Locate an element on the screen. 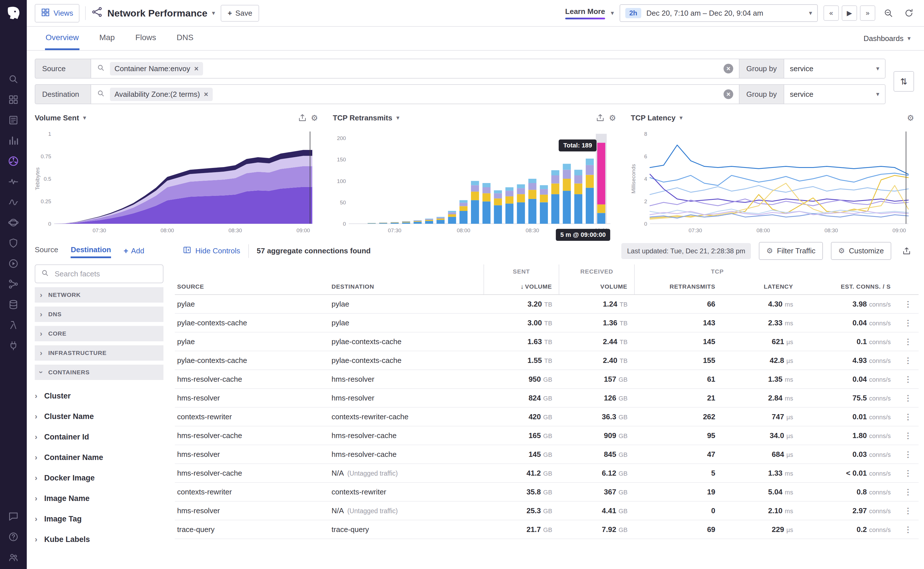 The width and height of the screenshot is (924, 569). facet-item-container-name: ›Container Name is located at coordinates (99, 458).